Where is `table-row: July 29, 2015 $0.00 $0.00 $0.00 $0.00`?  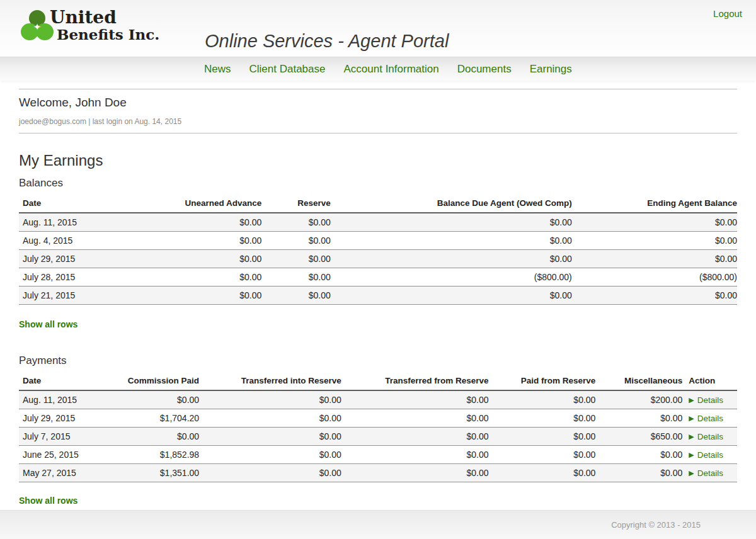 table-row: July 29, 2015 $0.00 $0.00 $0.00 $0.00 is located at coordinates (378, 259).